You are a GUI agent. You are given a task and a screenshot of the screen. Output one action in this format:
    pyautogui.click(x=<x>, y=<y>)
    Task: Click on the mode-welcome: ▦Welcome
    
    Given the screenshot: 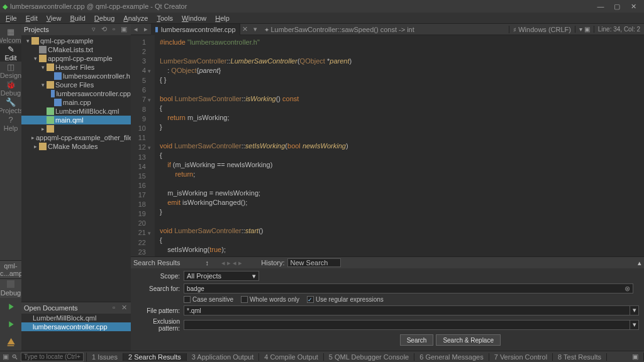 What is the action you would take?
    pyautogui.click(x=11, y=35)
    